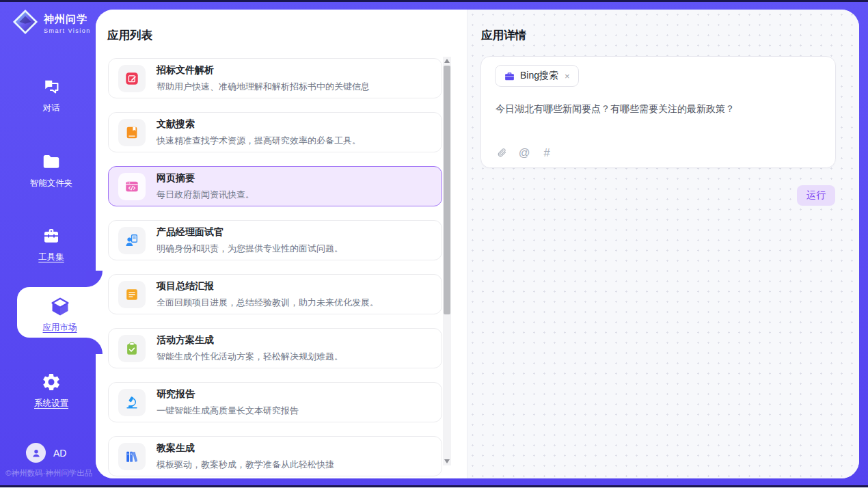 This screenshot has height=488, width=868. I want to click on app-card-description: 模板驱动，教案秒成，教学准备从此轻松快捷, so click(245, 465).